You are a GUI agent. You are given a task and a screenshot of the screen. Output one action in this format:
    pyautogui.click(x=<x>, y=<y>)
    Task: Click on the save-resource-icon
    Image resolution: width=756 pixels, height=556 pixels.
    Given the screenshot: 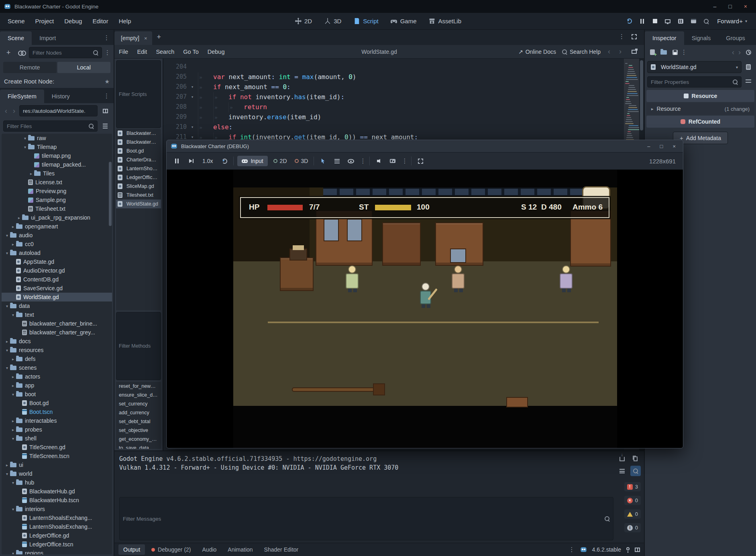 What is the action you would take?
    pyautogui.click(x=675, y=52)
    